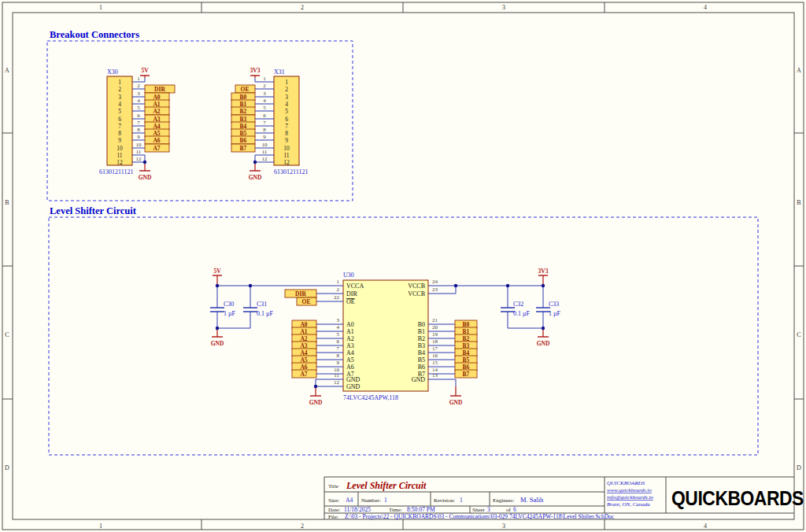  What do you see at coordinates (244, 148) in the screenshot?
I see `port-label: B7` at bounding box center [244, 148].